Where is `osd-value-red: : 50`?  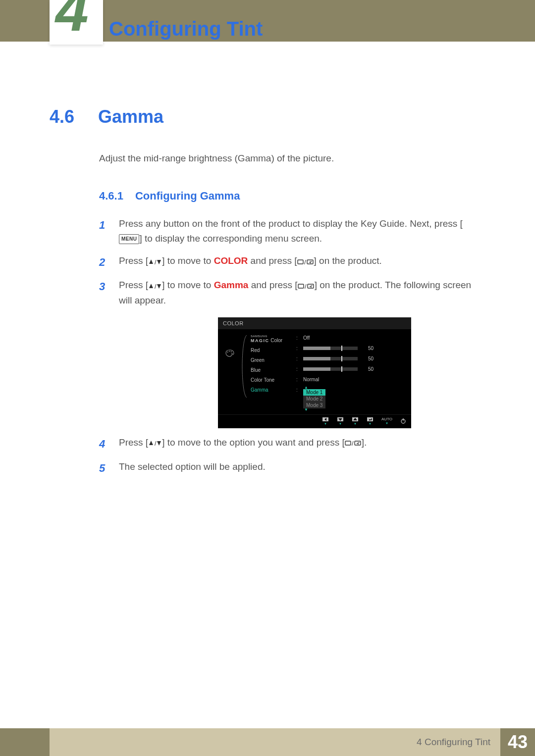 osd-value-red: : 50 is located at coordinates (351, 349).